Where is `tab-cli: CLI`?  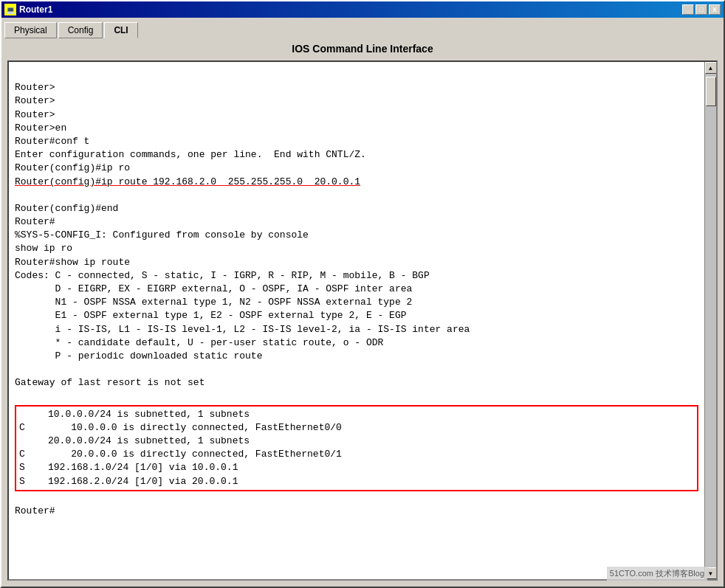 tab-cli: CLI is located at coordinates (121, 30).